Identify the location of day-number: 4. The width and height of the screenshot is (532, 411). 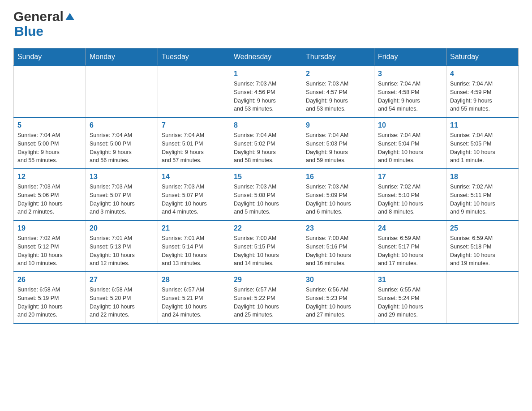
(482, 74).